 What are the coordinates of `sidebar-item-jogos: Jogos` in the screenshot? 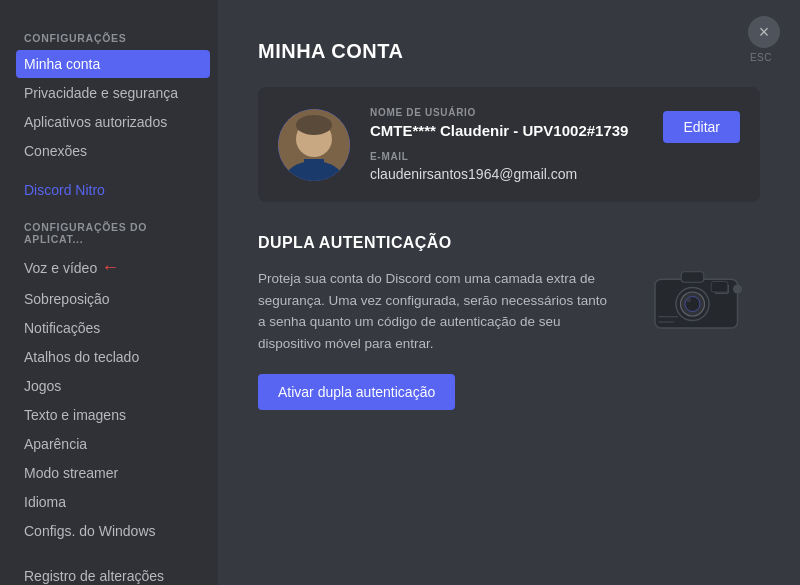 It's located at (113, 386).